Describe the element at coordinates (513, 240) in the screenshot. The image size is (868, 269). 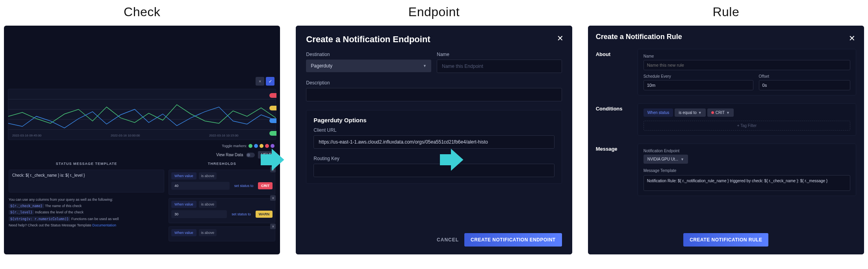
I see `create-endpoint-button: CREATE NOTIFICATION ENDPOINT` at that location.